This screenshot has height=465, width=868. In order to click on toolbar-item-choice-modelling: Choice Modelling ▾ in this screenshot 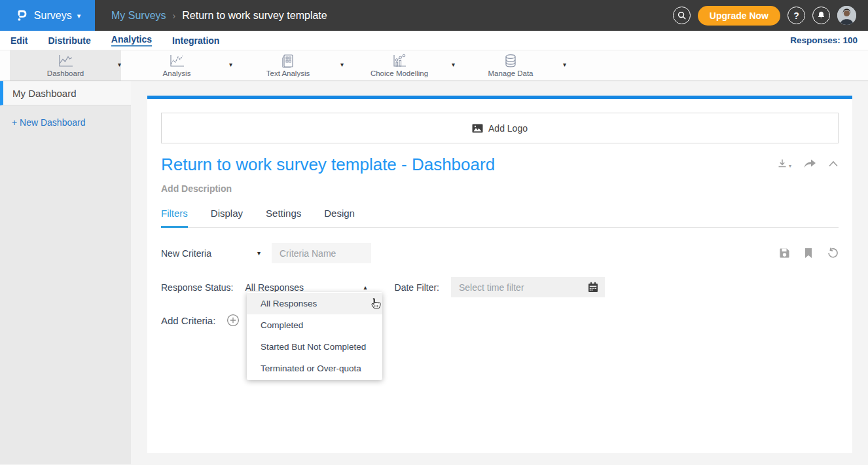, I will do `click(399, 65)`.